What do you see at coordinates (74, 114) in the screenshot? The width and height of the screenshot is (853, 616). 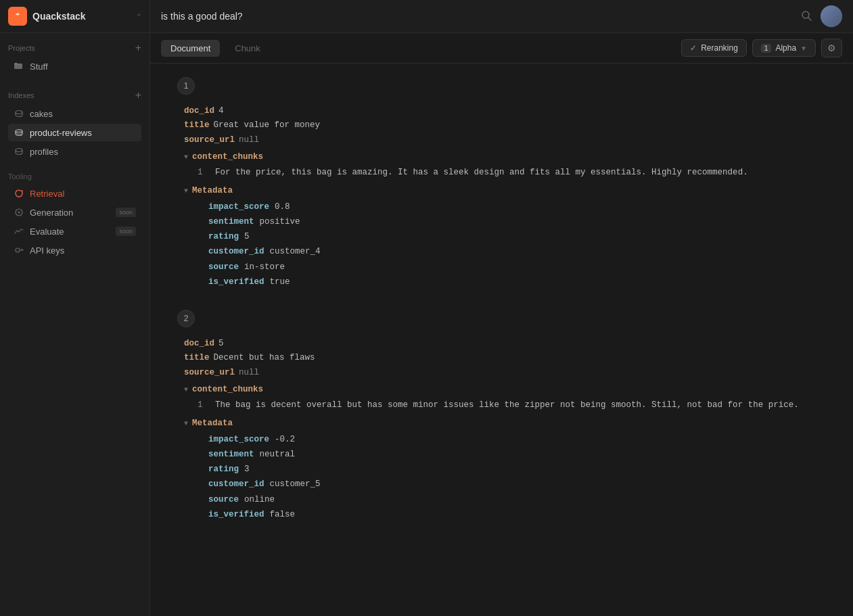 I see `sidebar-item-cakes: cakes` at bounding box center [74, 114].